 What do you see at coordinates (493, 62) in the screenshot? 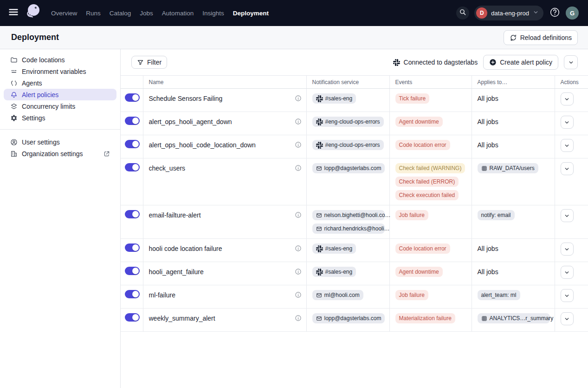
I see `plus-circle-icon` at bounding box center [493, 62].